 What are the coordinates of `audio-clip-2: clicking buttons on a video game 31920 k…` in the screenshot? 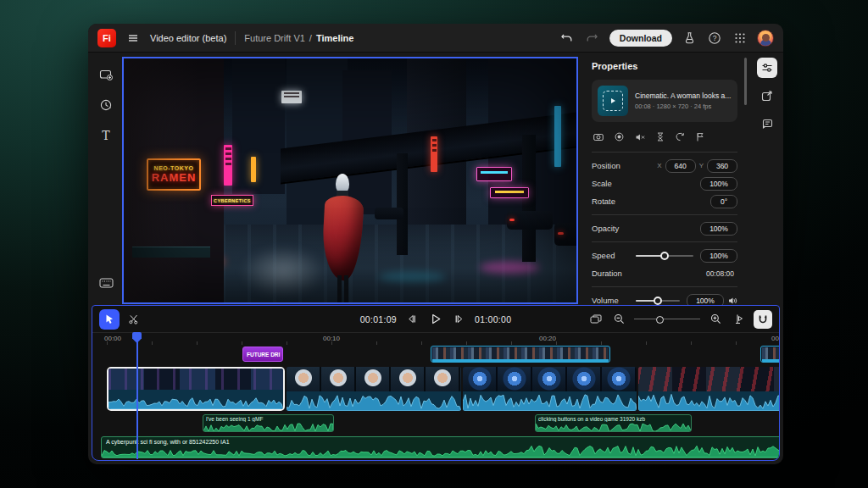 It's located at (614, 424).